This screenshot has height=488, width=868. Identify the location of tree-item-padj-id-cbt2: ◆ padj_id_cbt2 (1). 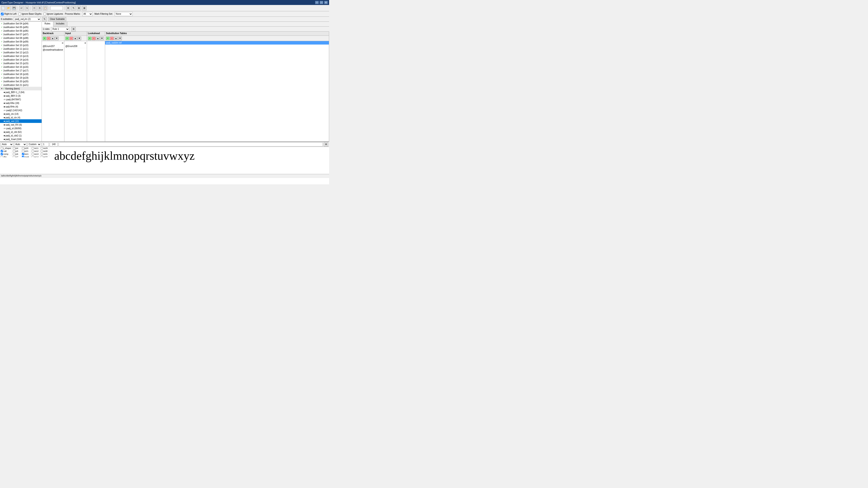
(21, 135).